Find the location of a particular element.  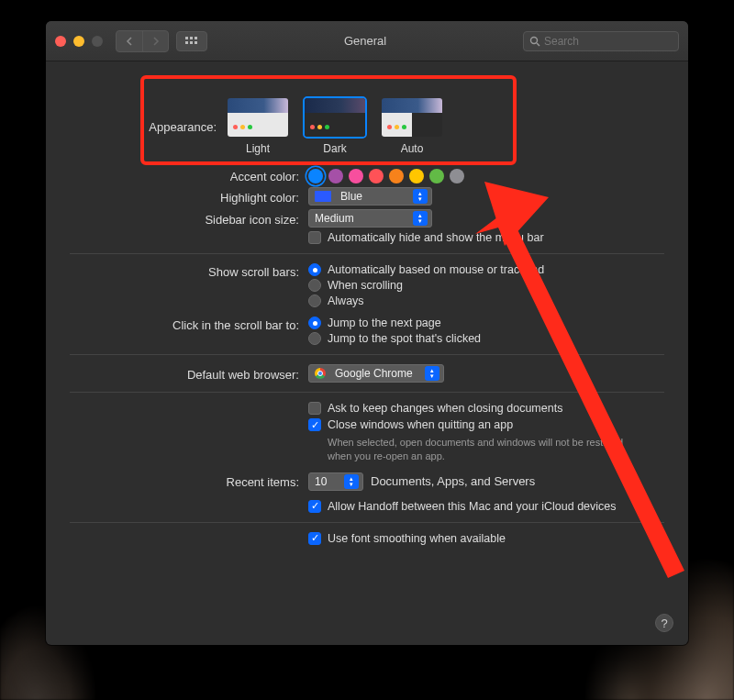

show-scroll-bars-label: Show scroll bars: is located at coordinates (189, 272).